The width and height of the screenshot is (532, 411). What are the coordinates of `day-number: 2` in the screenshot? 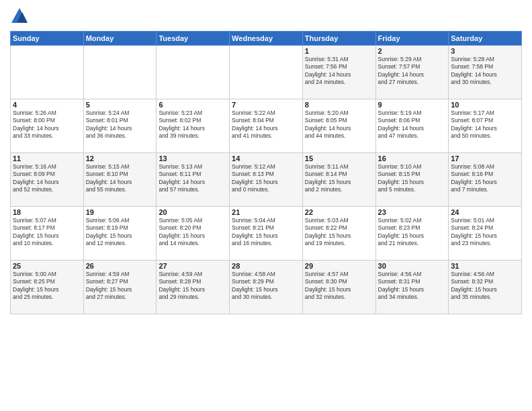 It's located at (412, 51).